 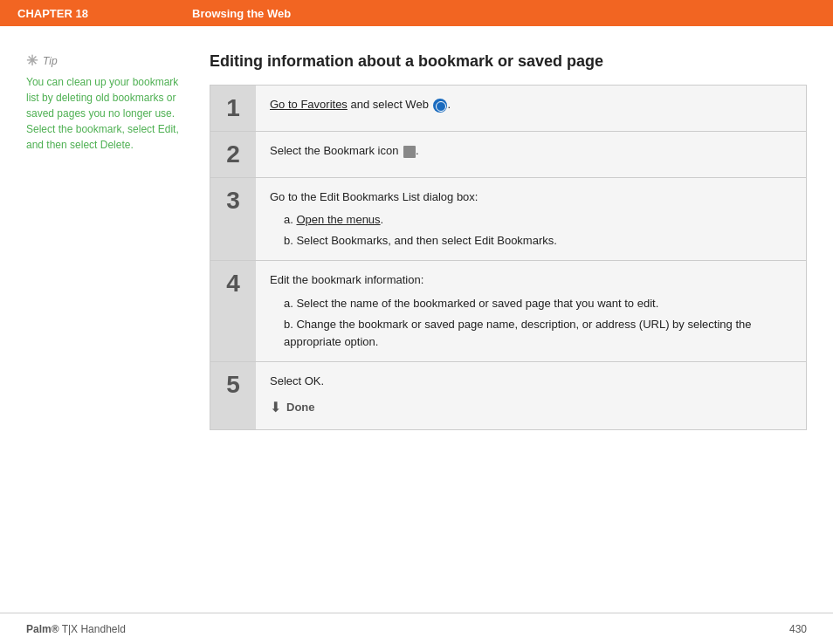 I want to click on done-line: ⬇ Done, so click(x=531, y=408).